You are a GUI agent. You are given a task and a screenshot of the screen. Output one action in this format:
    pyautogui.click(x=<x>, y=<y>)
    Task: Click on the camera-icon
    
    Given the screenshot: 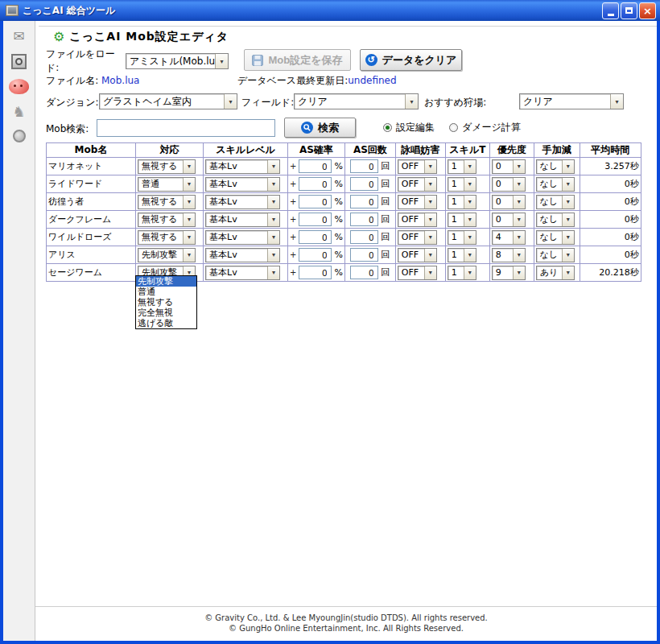 What is the action you would take?
    pyautogui.click(x=19, y=61)
    